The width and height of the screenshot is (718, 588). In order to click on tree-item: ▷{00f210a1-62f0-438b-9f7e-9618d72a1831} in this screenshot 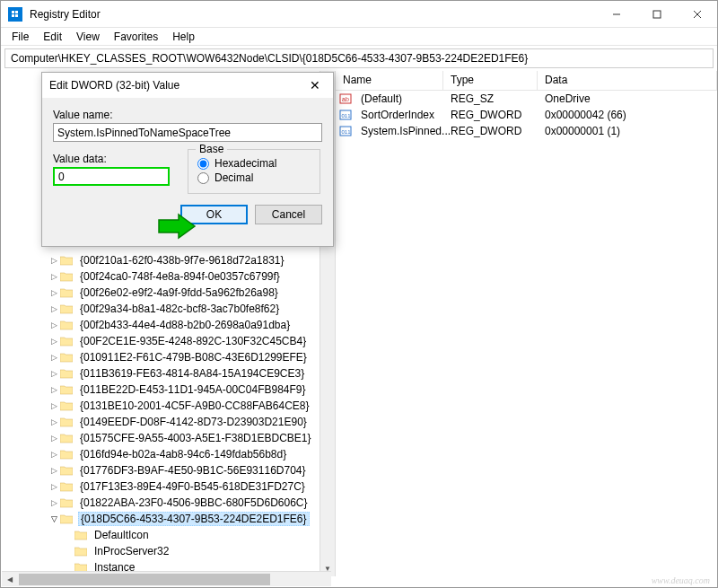, I will do `click(168, 260)`.